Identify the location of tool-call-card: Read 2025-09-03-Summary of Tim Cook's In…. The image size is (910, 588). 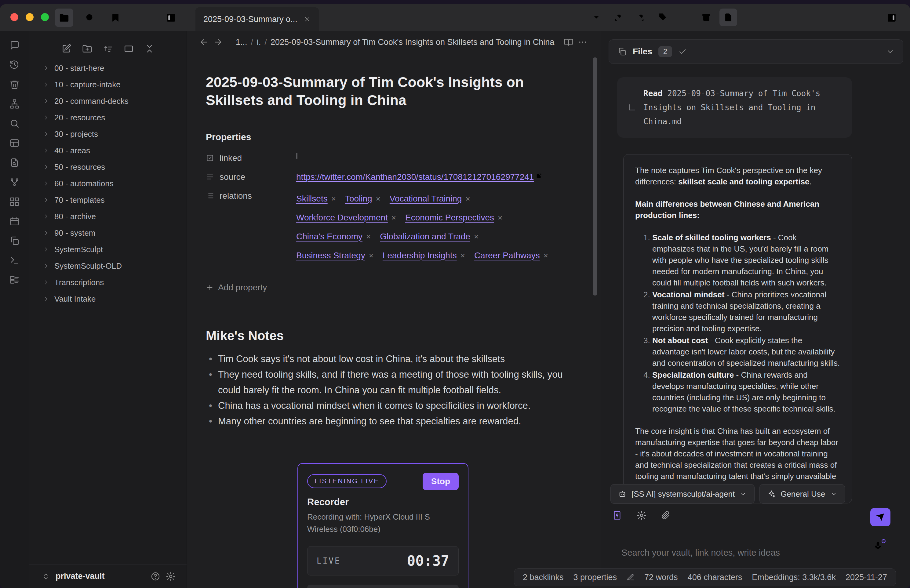
(735, 108).